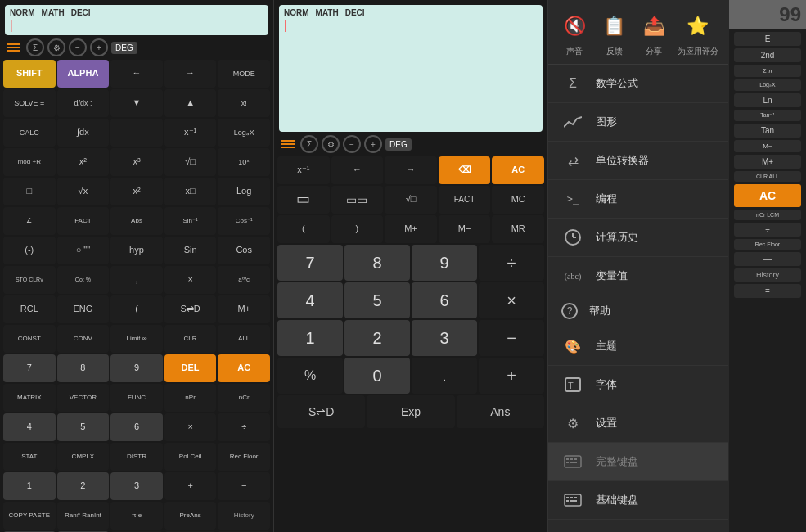 The image size is (806, 532). Describe the element at coordinates (768, 85) in the screenshot. I see `strip-logax: LogₐX` at that location.